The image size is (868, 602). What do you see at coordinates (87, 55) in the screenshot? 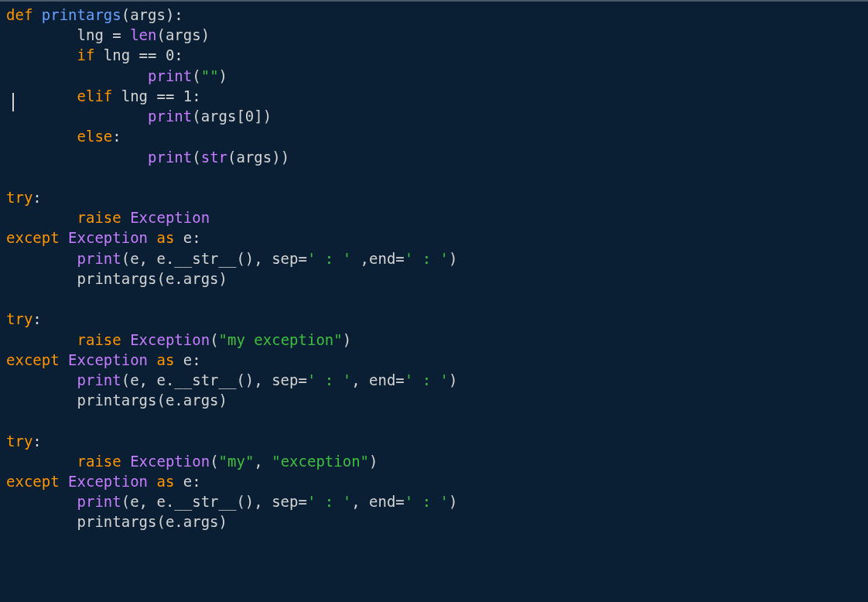
I see `code-token: if` at bounding box center [87, 55].